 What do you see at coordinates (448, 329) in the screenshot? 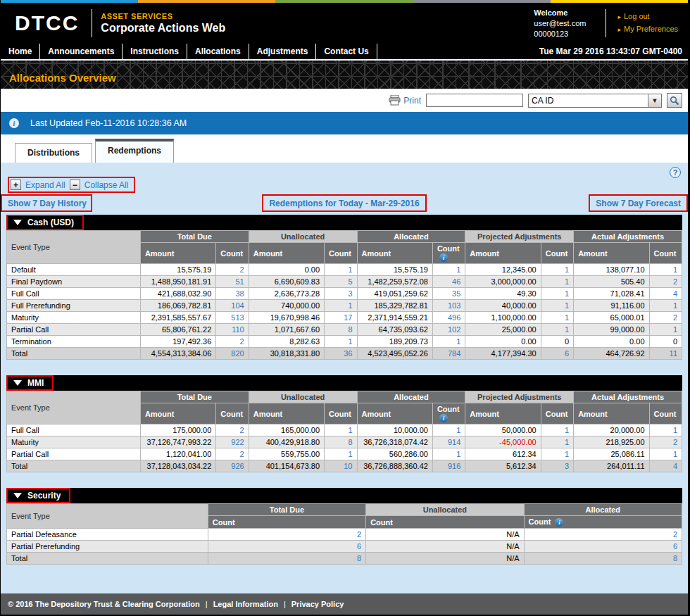
I see `count-cell: 102` at bounding box center [448, 329].